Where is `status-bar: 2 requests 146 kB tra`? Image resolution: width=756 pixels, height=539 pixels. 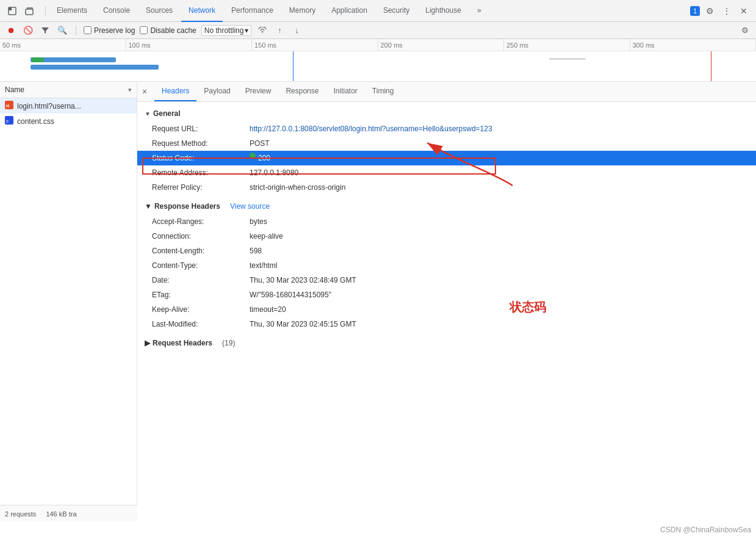
status-bar: 2 requests 146 kB tra is located at coordinates (68, 513).